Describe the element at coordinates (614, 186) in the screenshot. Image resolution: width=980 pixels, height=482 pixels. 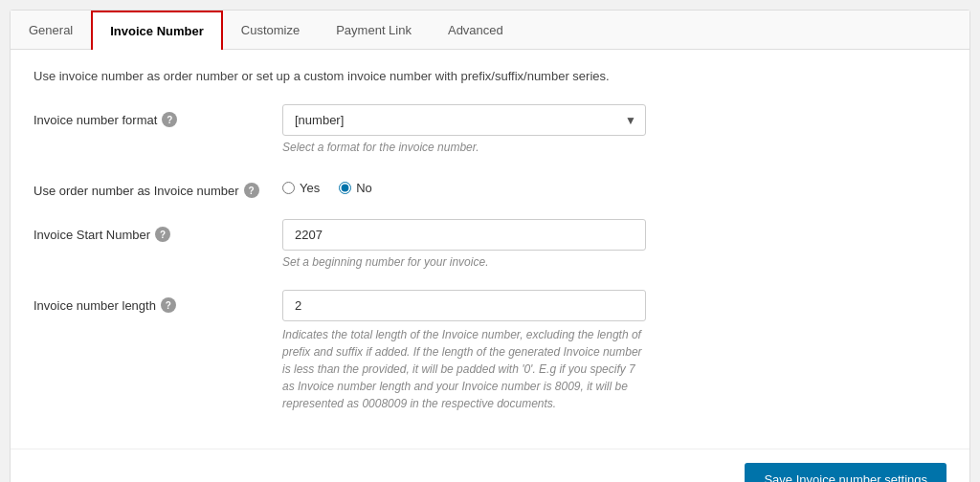
I see `use-order-number-field: Yes No` at that location.